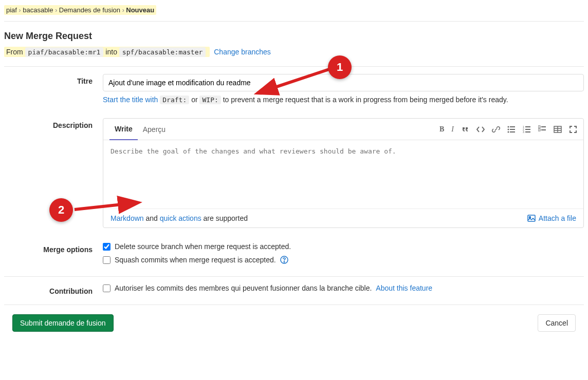  I want to click on attach-file-button: Attach a file, so click(552, 218).